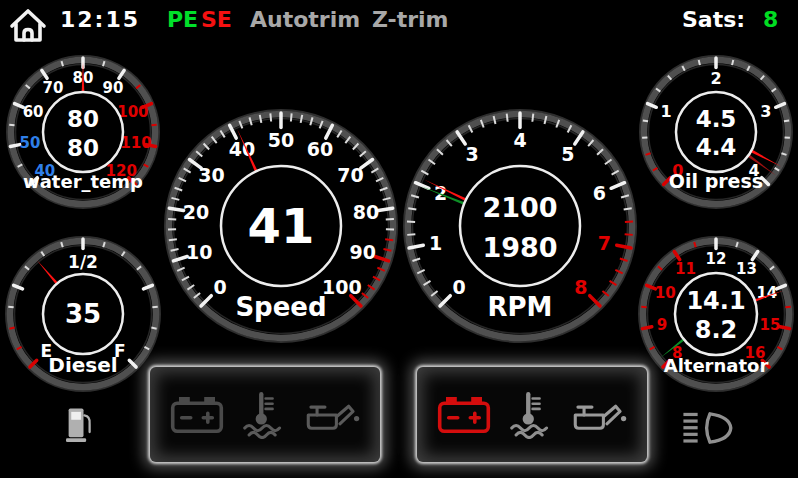 Image resolution: width=798 pixels, height=478 pixels. Describe the element at coordinates (520, 208) in the screenshot. I see `gauge-rpm-value: 2100` at that location.